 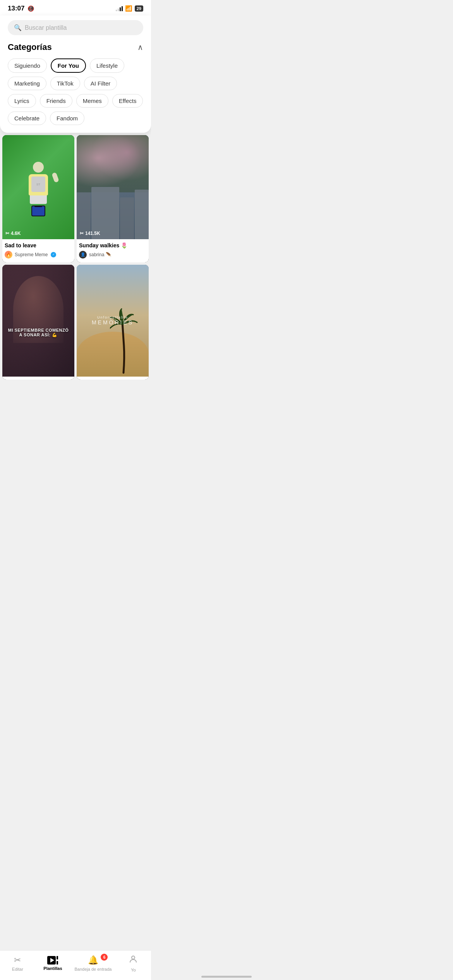 I want to click on card-info-1: Sad to leave 🔥 Supreme Meme ✓, so click(x=38, y=251).